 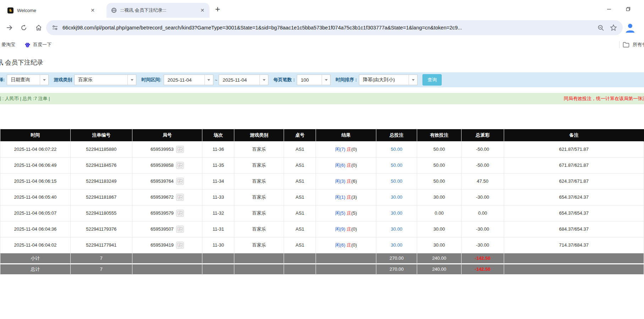 What do you see at coordinates (354, 165) in the screenshot?
I see `result-banker-num: (0)` at bounding box center [354, 165].